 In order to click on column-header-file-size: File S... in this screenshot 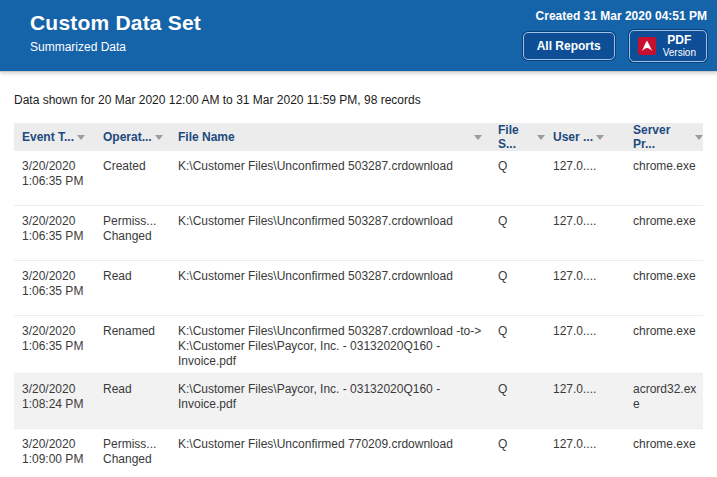, I will do `click(518, 137)`.